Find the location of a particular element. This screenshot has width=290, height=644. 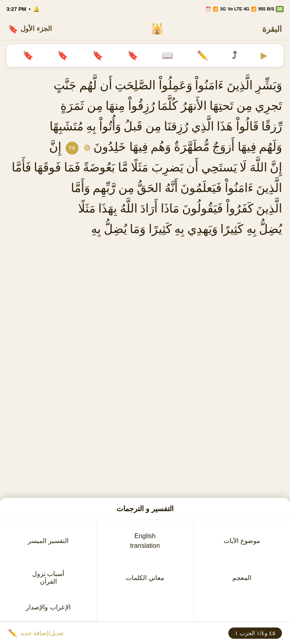

time-display: 3:27 PM is located at coordinates (16, 9).